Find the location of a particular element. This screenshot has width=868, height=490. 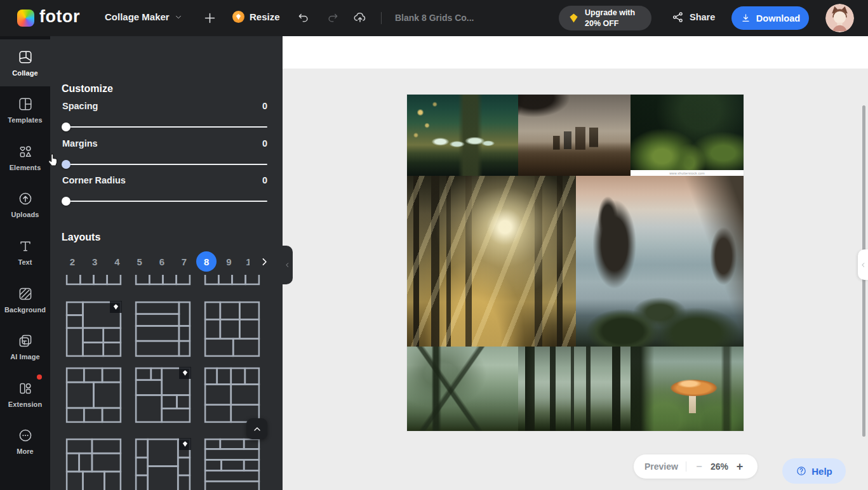

collage-image-foggy-graveyard is located at coordinates (574, 135).